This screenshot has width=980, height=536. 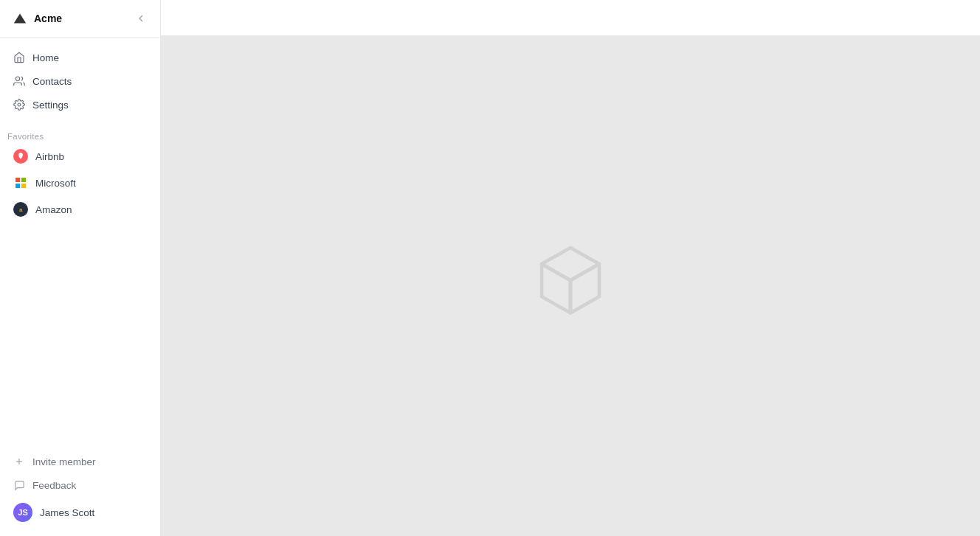 I want to click on feedback-button: Feedback, so click(x=80, y=485).